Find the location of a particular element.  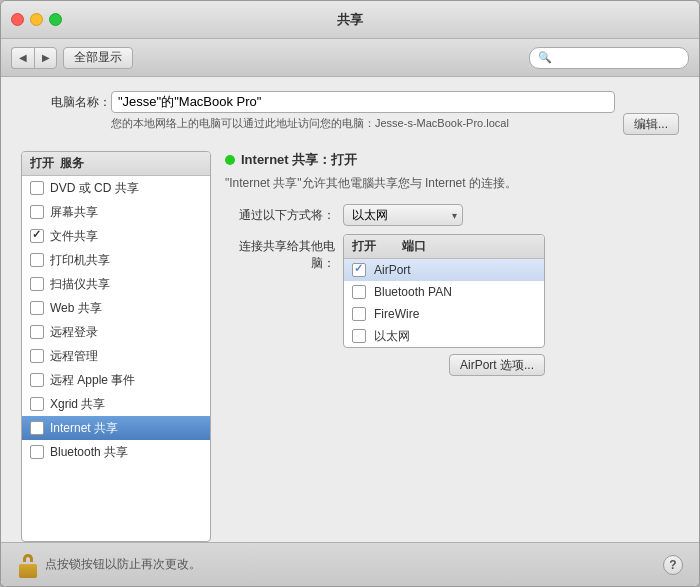

connection-name: 以太网 is located at coordinates (392, 336).